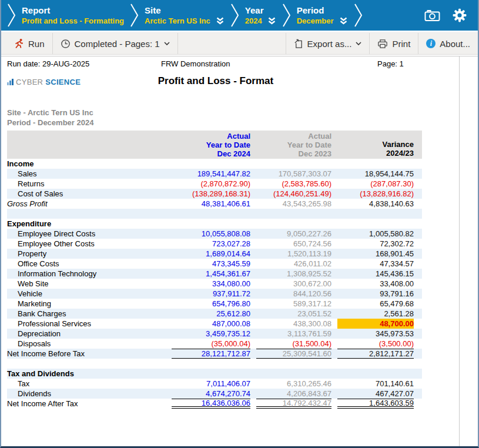 The width and height of the screenshot is (479, 448). I want to click on cell-value: 14,792,432.47, so click(294, 403).